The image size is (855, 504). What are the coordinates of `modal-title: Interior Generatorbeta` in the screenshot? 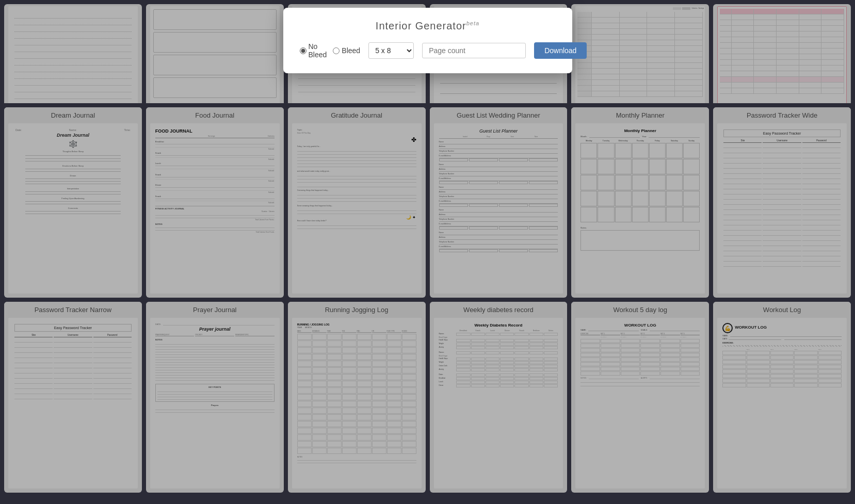 It's located at (428, 26).